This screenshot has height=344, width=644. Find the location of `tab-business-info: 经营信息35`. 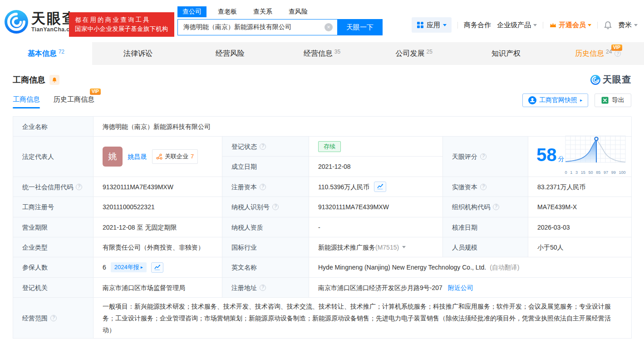

tab-business-info: 经营信息35 is located at coordinates (322, 54).